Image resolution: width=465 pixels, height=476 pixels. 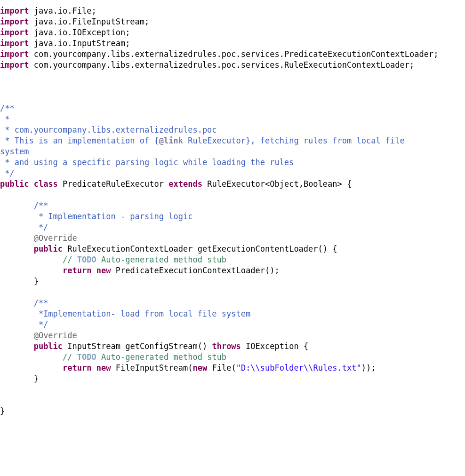 What do you see at coordinates (325, 141) in the screenshot?
I see `javadoc-text: }, fetching rules from local file` at bounding box center [325, 141].